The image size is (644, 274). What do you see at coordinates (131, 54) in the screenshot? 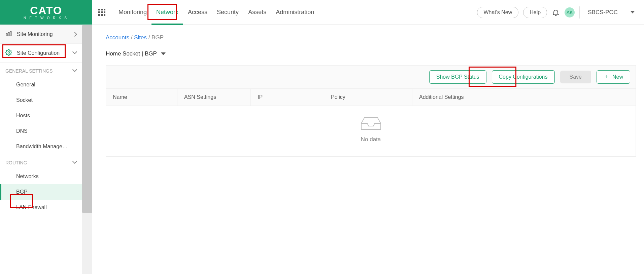
I see `page-title-text: Home Socket | BGP` at bounding box center [131, 54].